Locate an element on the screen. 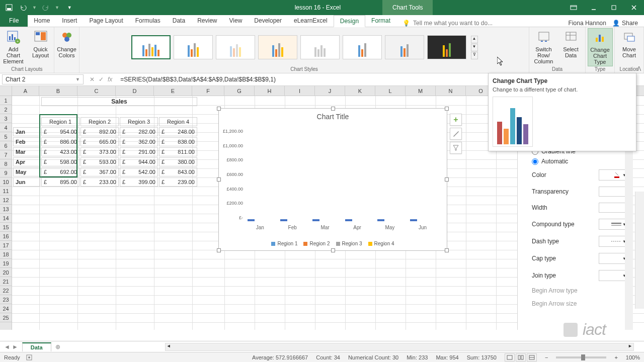 The height and width of the screenshot is (362, 644). styles-scroll-up: ▲ is located at coordinates (474, 39).